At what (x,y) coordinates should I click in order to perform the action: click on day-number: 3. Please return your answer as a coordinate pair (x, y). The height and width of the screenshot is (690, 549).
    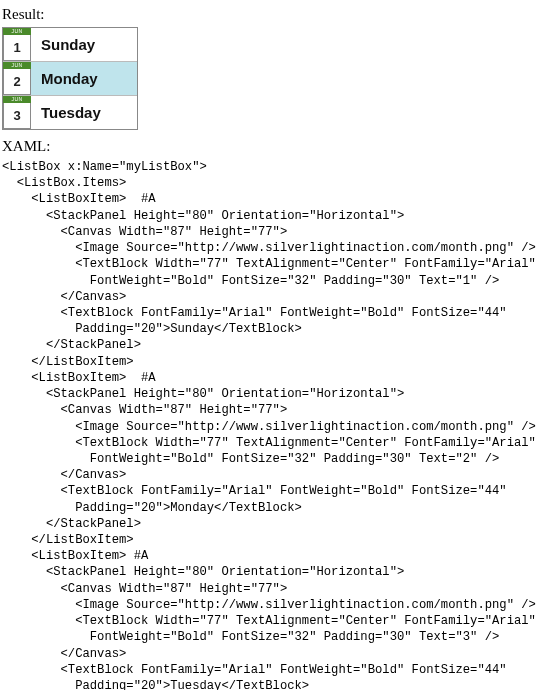
    Looking at the image, I should click on (17, 116).